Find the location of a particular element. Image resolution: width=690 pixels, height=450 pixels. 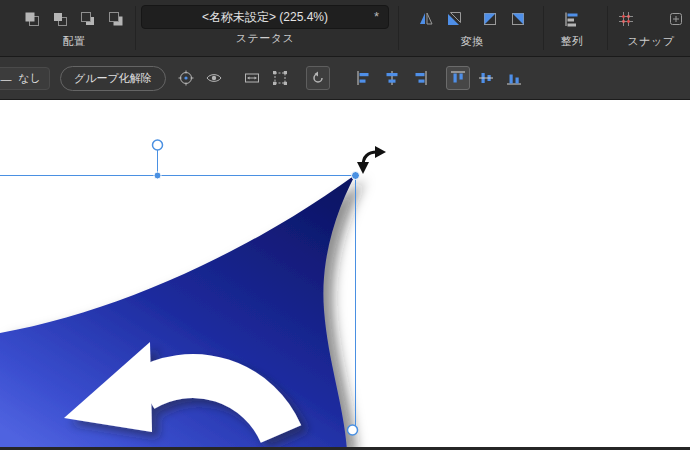

show-selection-icon is located at coordinates (214, 78).